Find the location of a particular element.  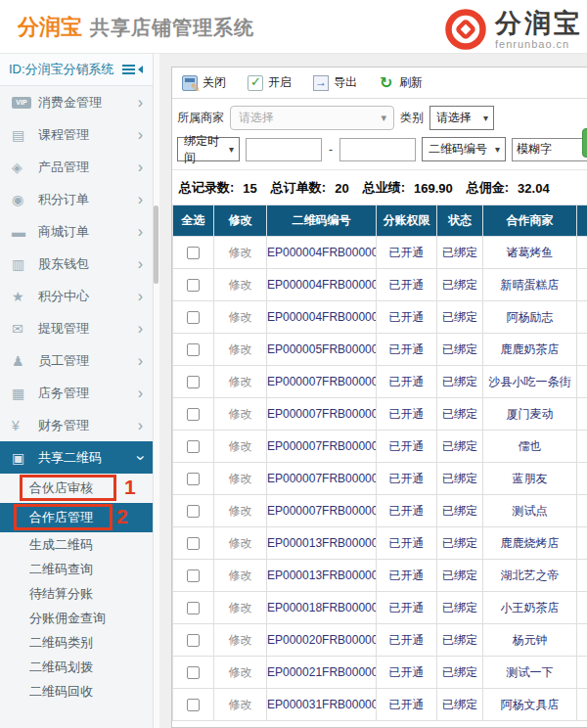

sidebar-item-shared-qrcode: ▣共享二维码› is located at coordinates (76, 458).